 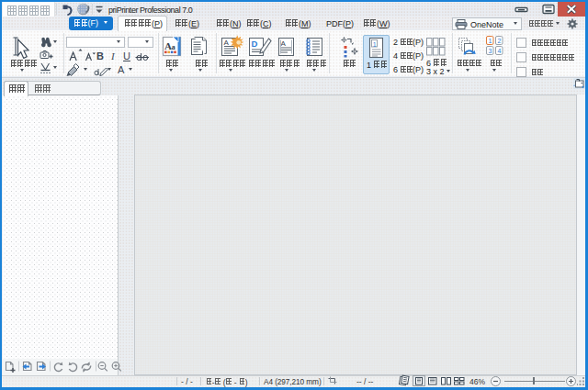 I want to click on svg-text: D, so click(x=255, y=44).